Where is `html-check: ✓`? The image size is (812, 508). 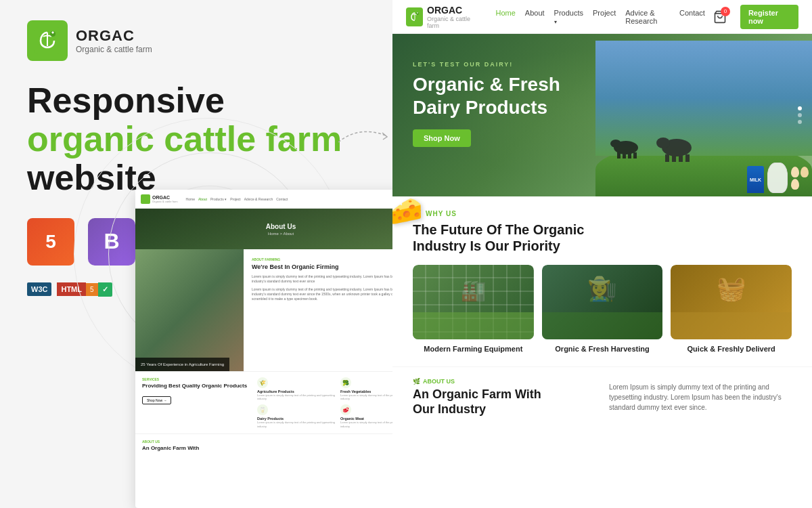
html-check: ✓ is located at coordinates (106, 290).